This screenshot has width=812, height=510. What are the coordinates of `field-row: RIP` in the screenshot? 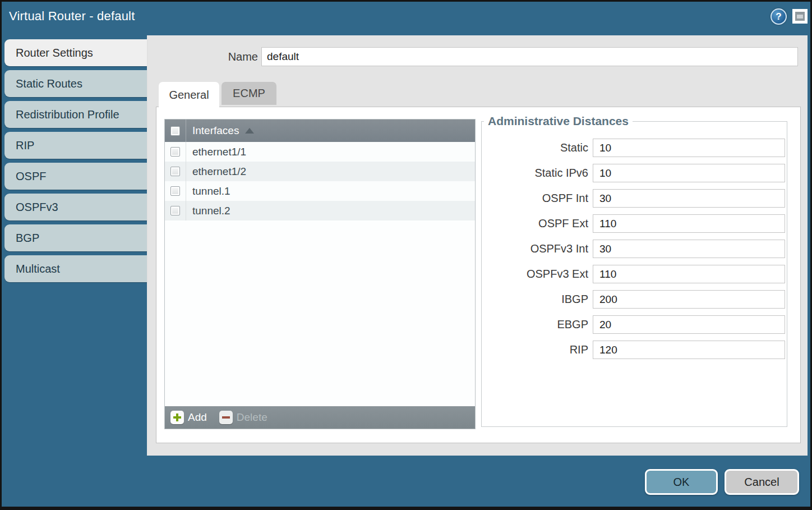 It's located at (634, 350).